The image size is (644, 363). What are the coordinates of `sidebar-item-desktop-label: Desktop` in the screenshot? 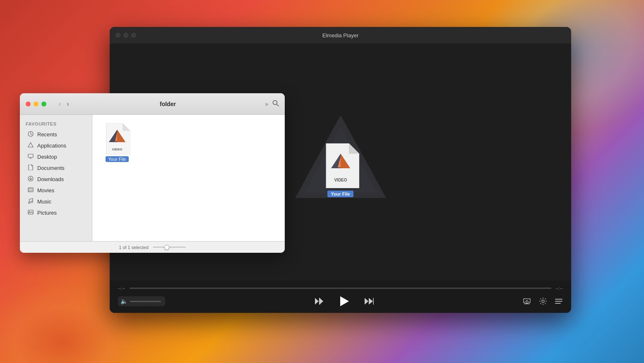 It's located at (47, 157).